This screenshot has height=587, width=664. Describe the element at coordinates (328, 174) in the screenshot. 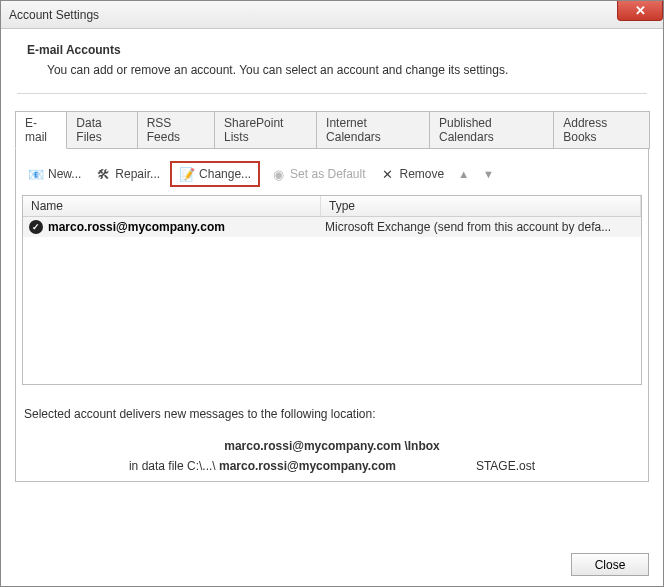

I see `set-default-label: Set as Default` at that location.